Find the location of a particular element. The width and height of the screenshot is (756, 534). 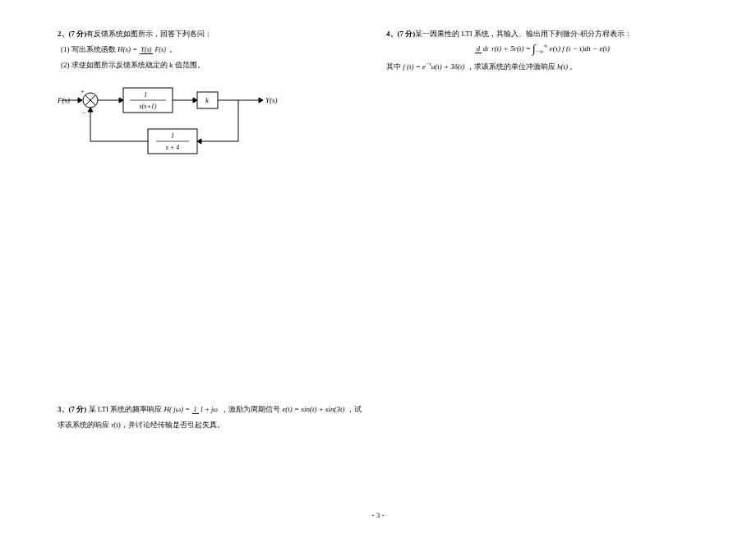

q4-header-prefix: 4、(7 分) is located at coordinates (401, 34).